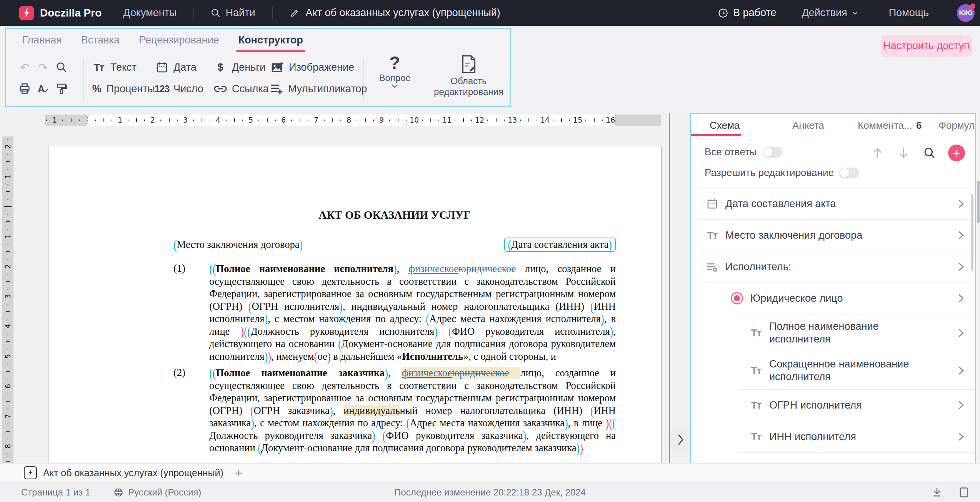 The width and height of the screenshot is (980, 502). I want to click on move-up-button, so click(877, 153).